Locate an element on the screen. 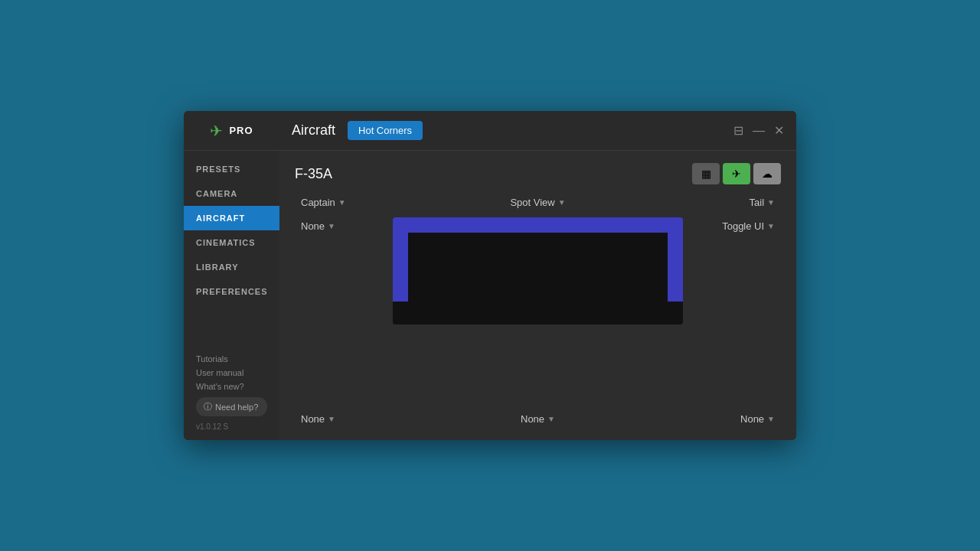 The image size is (980, 551). corner-top-right: Tail ▼ is located at coordinates (735, 202).